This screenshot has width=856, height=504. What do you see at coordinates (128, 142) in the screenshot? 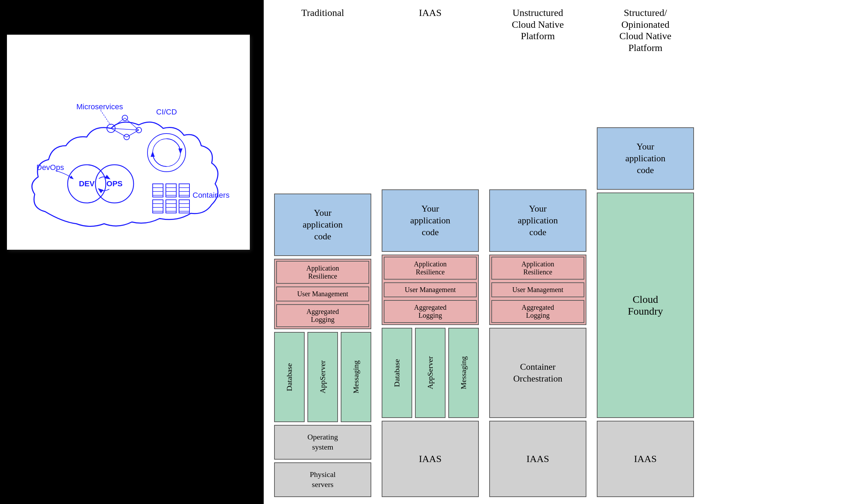
I see `sketch-svg: DEV OPS Microservices CI/CD` at bounding box center [128, 142].